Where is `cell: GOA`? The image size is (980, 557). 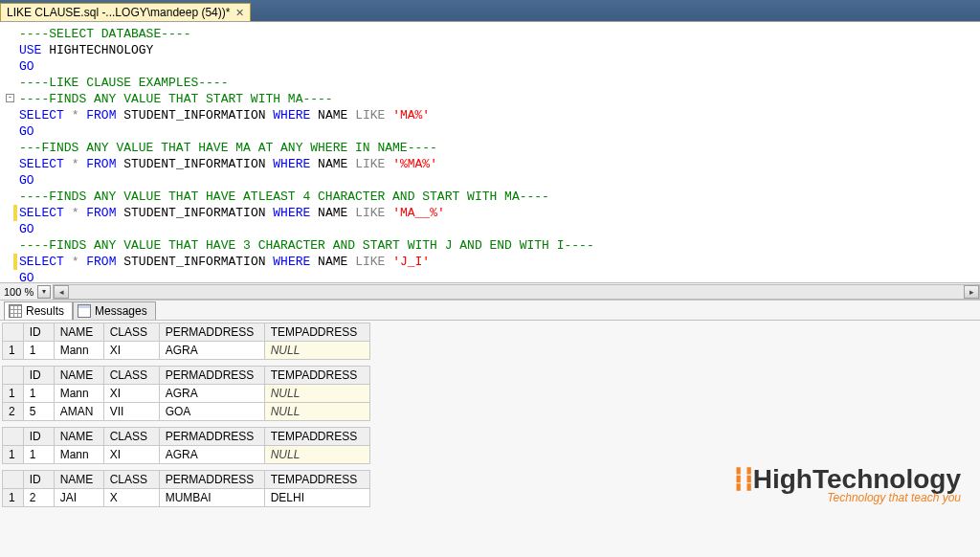
cell: GOA is located at coordinates (212, 412).